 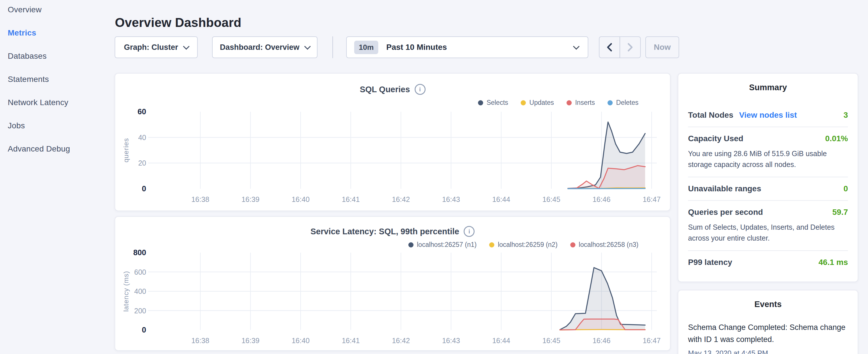 What do you see at coordinates (620, 47) in the screenshot?
I see `time-step-buttons` at bounding box center [620, 47].